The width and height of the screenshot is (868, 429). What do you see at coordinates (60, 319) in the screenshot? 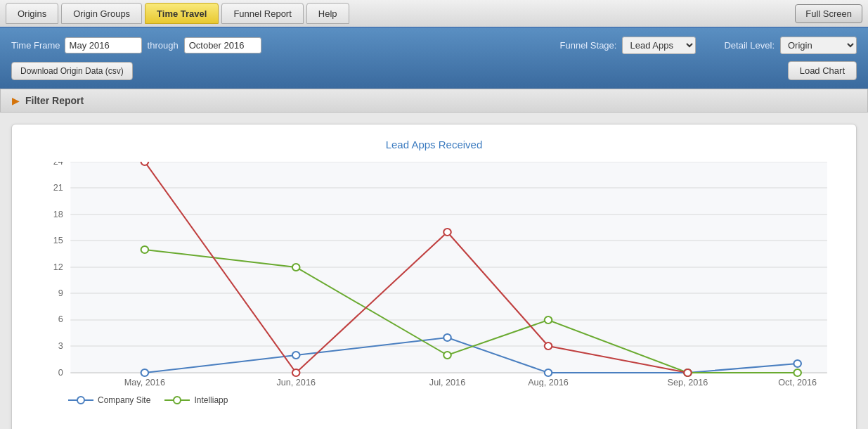
I see `svg-text: 6` at bounding box center [60, 319].